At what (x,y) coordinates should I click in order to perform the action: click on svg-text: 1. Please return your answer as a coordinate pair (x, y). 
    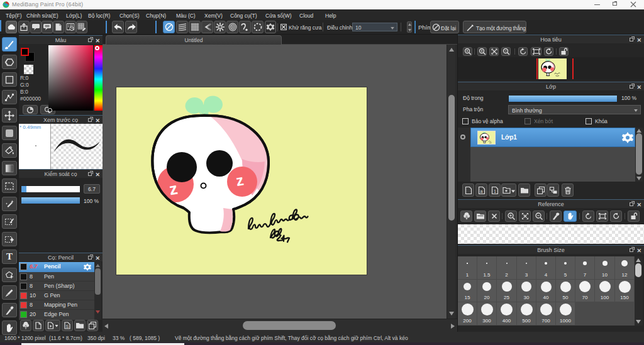
    Looking at the image, I should click on (495, 191).